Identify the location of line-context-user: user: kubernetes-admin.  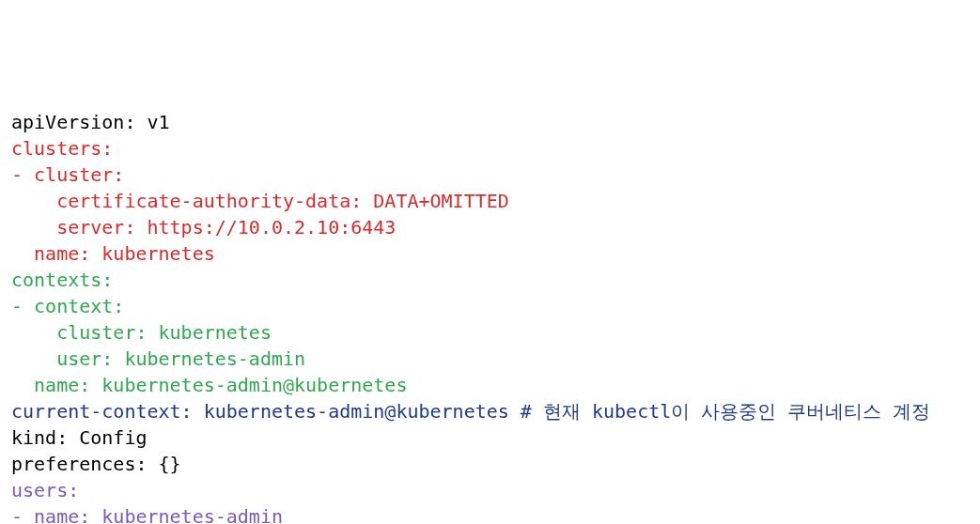
(158, 359).